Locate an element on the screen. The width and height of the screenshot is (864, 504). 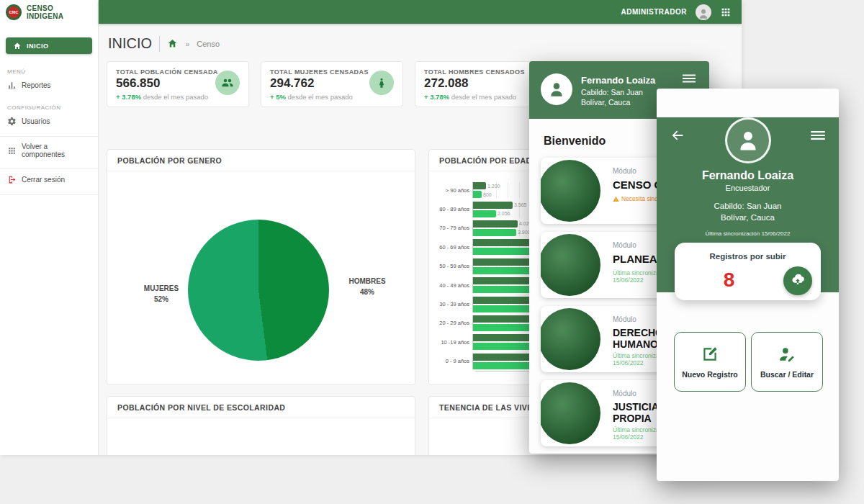
bar-category-label: 50 - 59 años is located at coordinates (452, 266).